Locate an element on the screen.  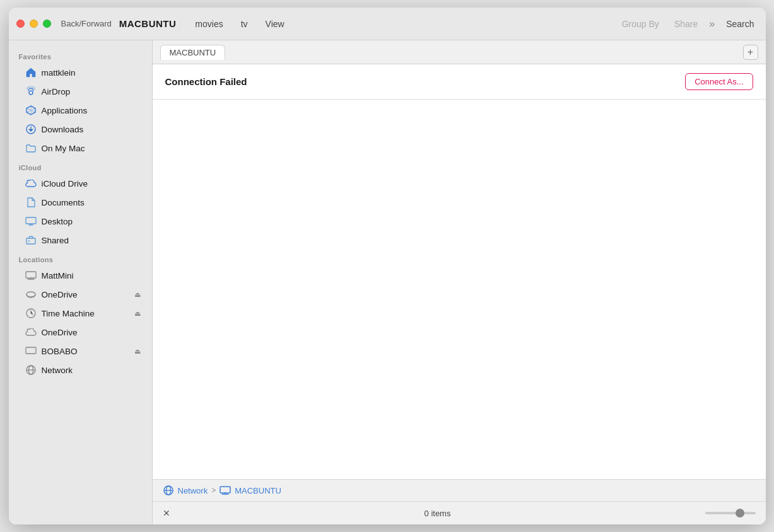
search-button: Search is located at coordinates (740, 24).